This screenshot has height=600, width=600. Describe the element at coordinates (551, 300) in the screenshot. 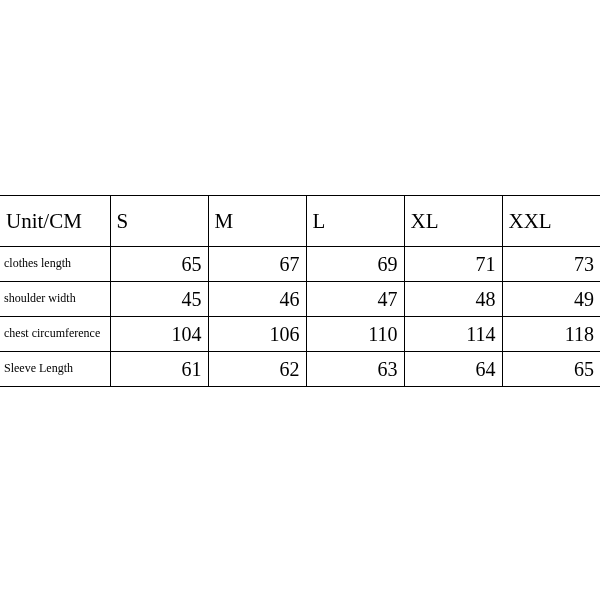

I see `cell-value: 49` at that location.